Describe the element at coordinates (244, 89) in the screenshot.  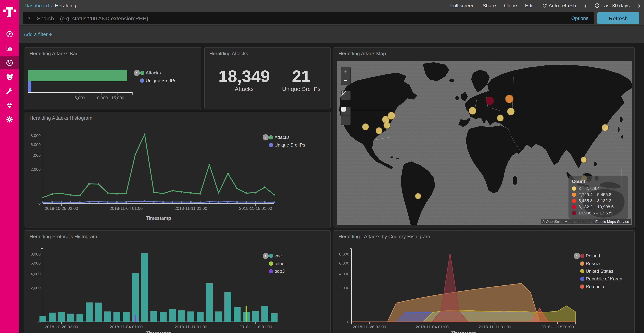
I see `metric-label: Attacks` at that location.